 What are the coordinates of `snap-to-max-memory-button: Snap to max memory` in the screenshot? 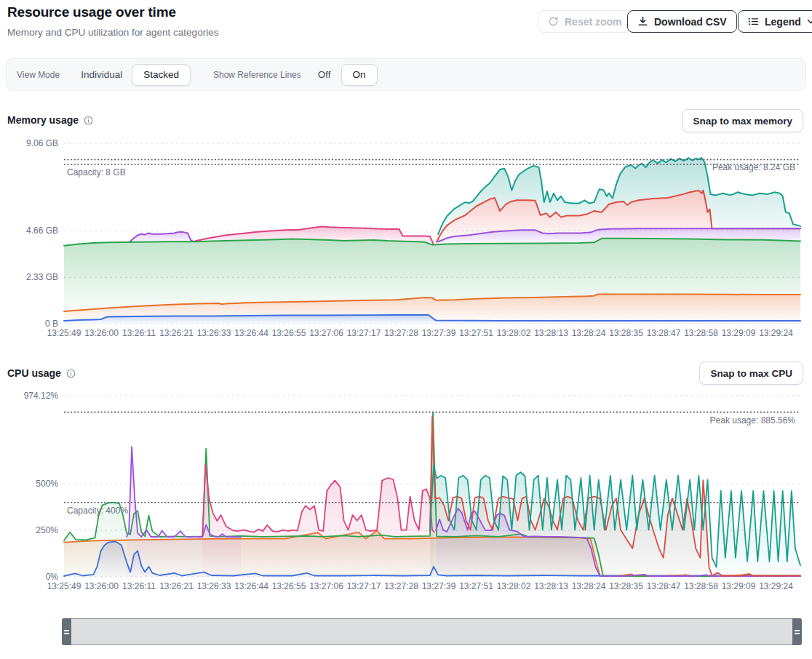 It's located at (742, 121).